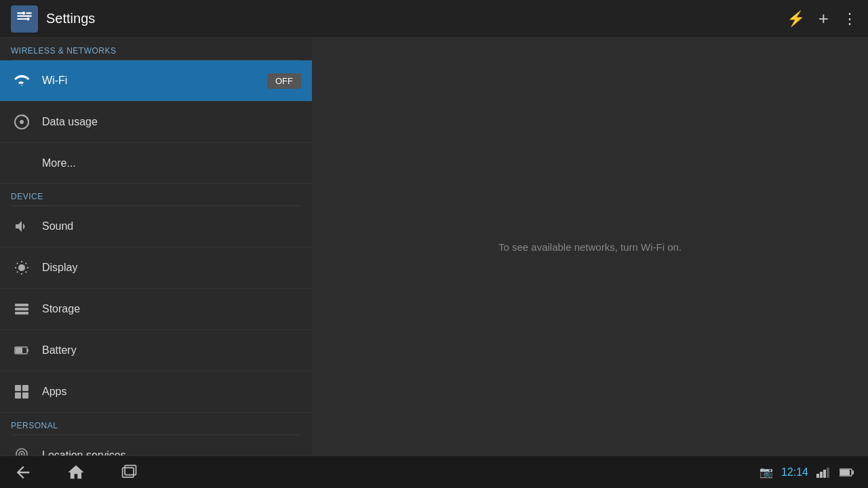  Describe the element at coordinates (590, 247) in the screenshot. I see `wifi-message: To see available networks, turn Wi-Fi on…` at that location.